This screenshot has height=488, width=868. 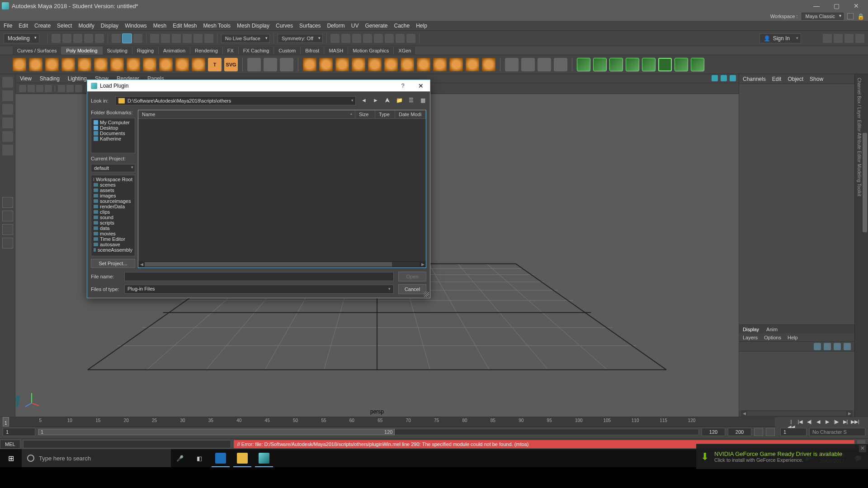 I want to click on poly-platonic-icon, so click(x=133, y=65).